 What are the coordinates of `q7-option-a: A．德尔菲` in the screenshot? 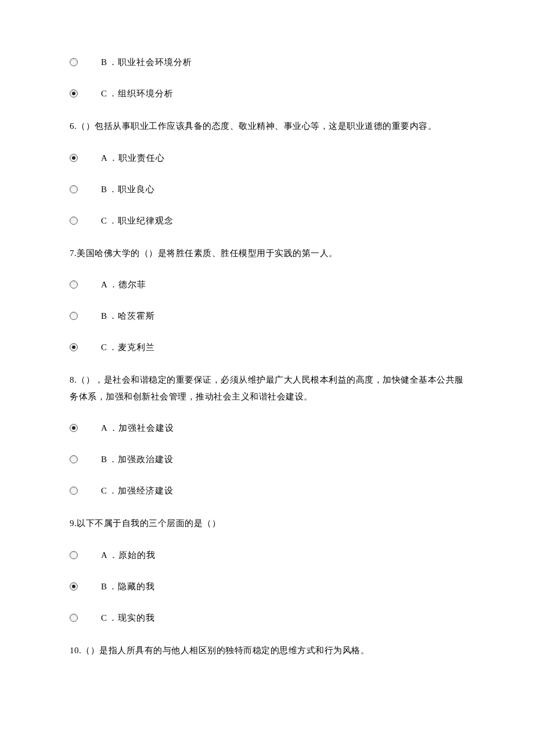 It's located at (270, 285).